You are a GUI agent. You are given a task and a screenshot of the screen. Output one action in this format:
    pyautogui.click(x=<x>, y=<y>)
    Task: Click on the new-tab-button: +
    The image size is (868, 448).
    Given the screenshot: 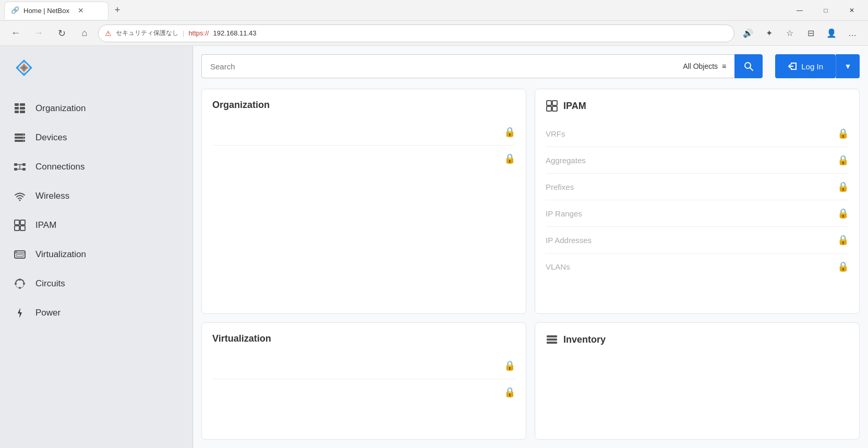 What is the action you would take?
    pyautogui.click(x=117, y=10)
    